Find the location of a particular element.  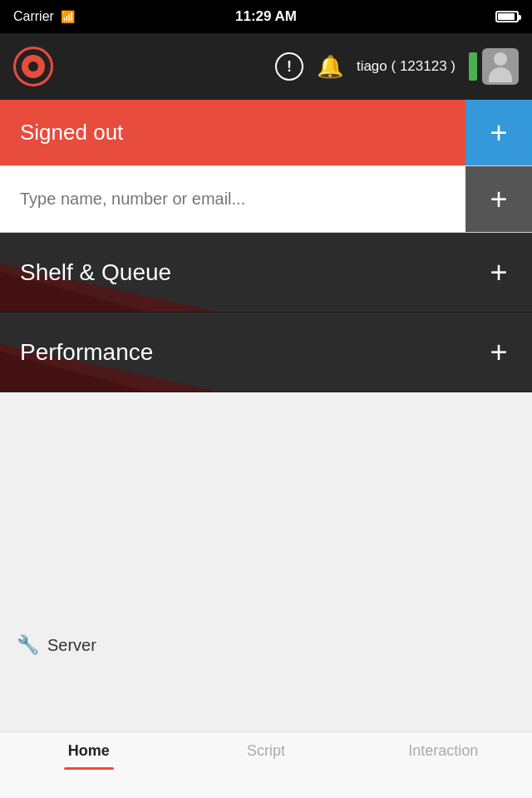

status-dot is located at coordinates (473, 66).